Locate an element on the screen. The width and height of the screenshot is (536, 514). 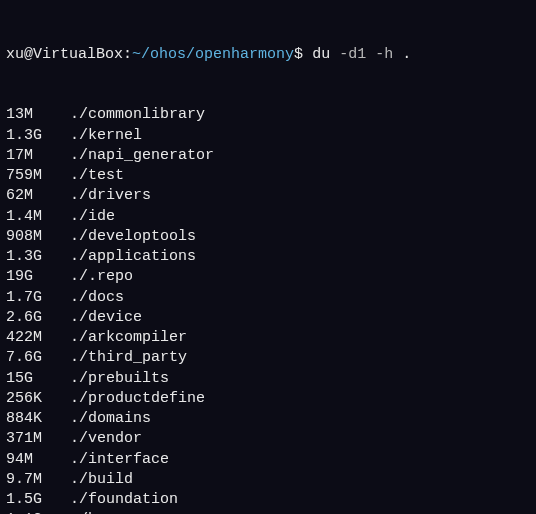
output-dir: ./domains is located at coordinates (110, 419).